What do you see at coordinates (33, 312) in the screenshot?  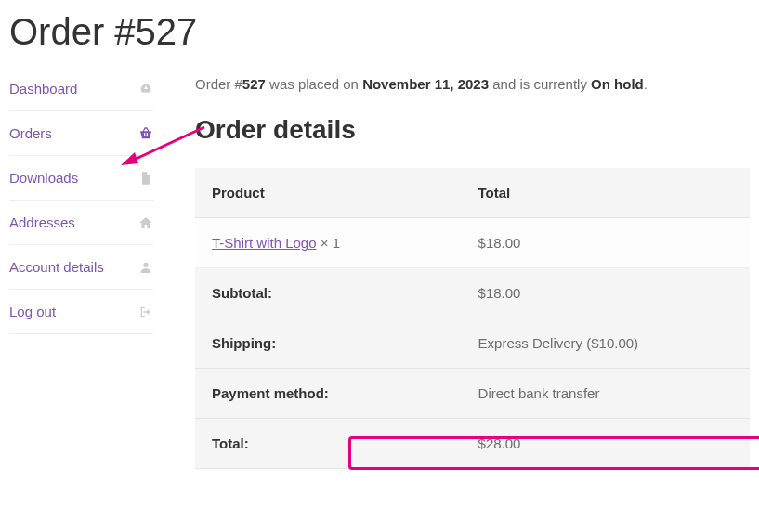 I see `sidebar-item-label: Log out` at bounding box center [33, 312].